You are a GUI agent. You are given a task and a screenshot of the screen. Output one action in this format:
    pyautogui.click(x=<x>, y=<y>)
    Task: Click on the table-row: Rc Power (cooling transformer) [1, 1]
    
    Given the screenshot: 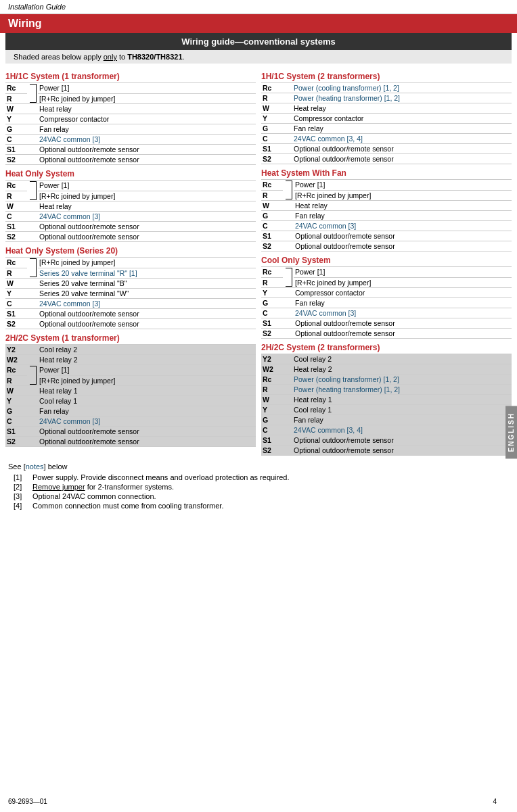 What is the action you would take?
    pyautogui.click(x=386, y=380)
    